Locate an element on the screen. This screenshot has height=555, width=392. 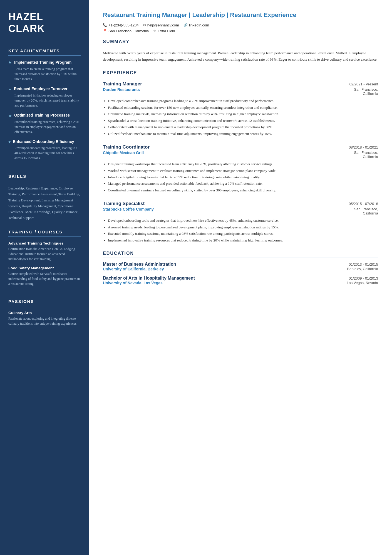
edu-1-school-row: University of California, Berkeley Berke… is located at coordinates (240, 269).